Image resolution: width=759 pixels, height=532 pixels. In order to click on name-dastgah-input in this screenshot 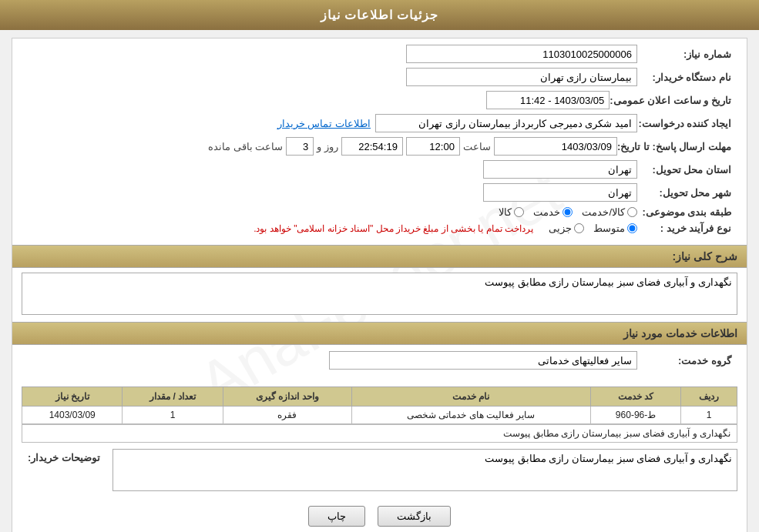, I will do `click(522, 77)`.